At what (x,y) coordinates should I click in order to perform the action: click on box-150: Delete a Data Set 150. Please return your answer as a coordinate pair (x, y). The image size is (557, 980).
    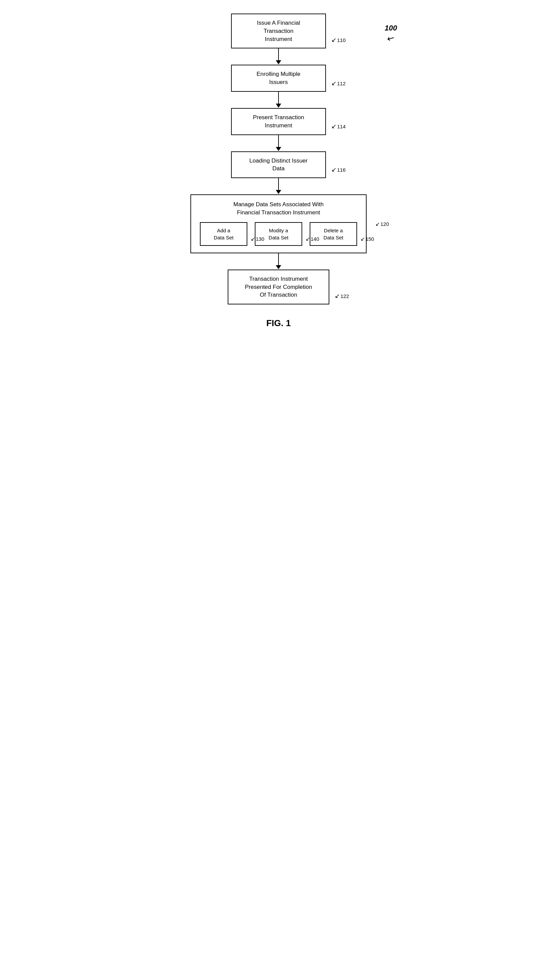
    Looking at the image, I should click on (333, 234).